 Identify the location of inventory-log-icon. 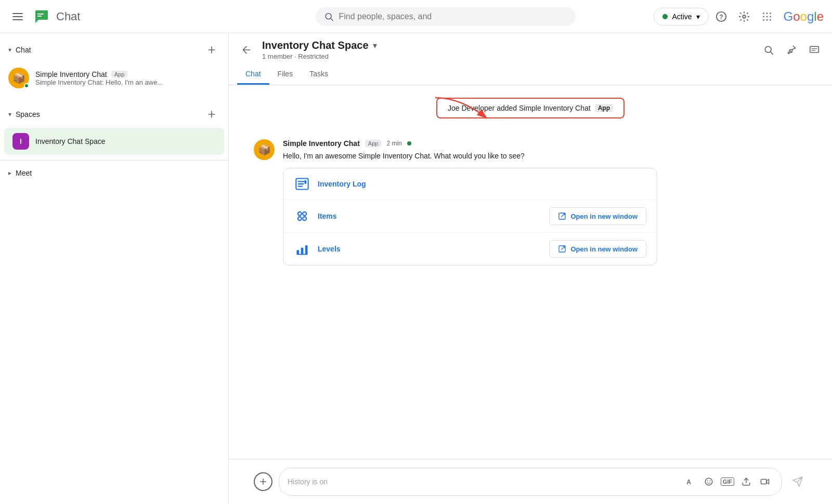
(302, 184).